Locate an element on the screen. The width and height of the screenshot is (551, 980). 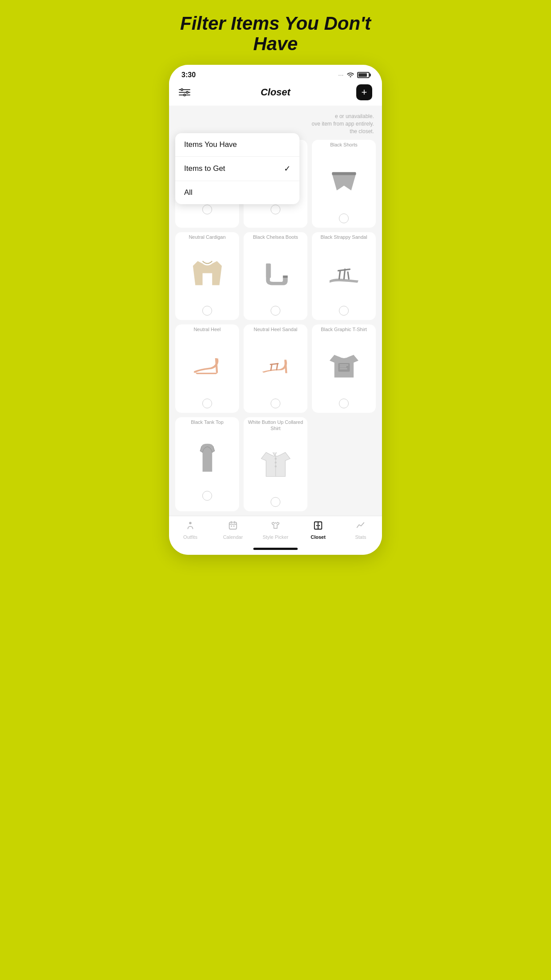
tab-label-outfits: Outfits is located at coordinates (190, 537).